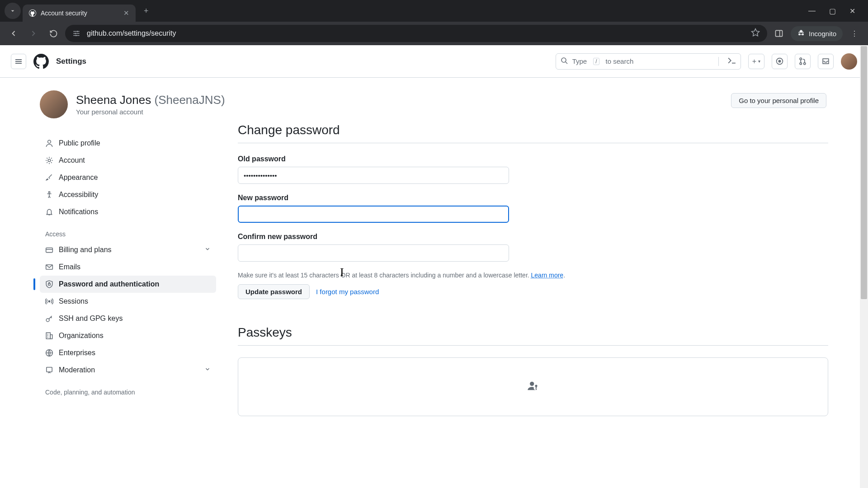  I want to click on broadcast-icon, so click(49, 301).